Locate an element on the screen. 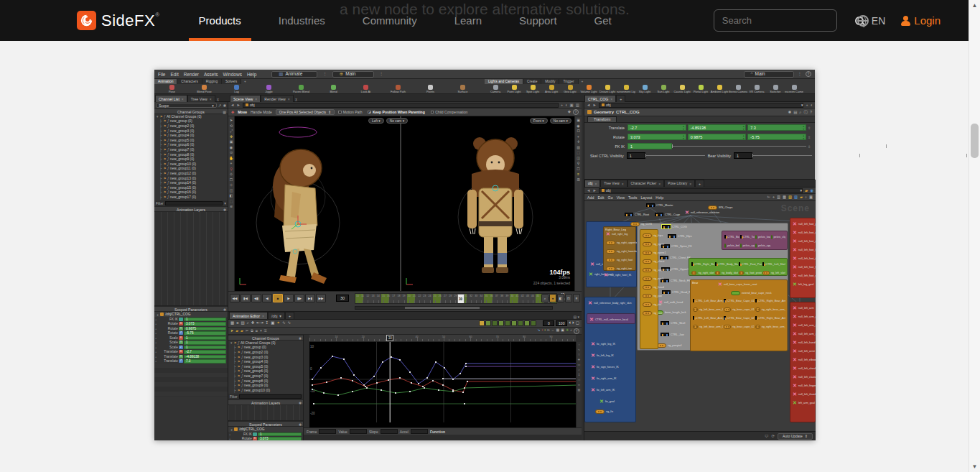  shelf-right-tool-camera: Camera is located at coordinates (495, 89).